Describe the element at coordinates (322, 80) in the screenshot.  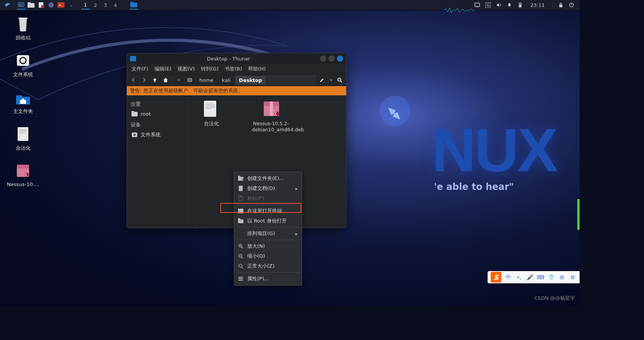
I see `edit-path-icon` at that location.